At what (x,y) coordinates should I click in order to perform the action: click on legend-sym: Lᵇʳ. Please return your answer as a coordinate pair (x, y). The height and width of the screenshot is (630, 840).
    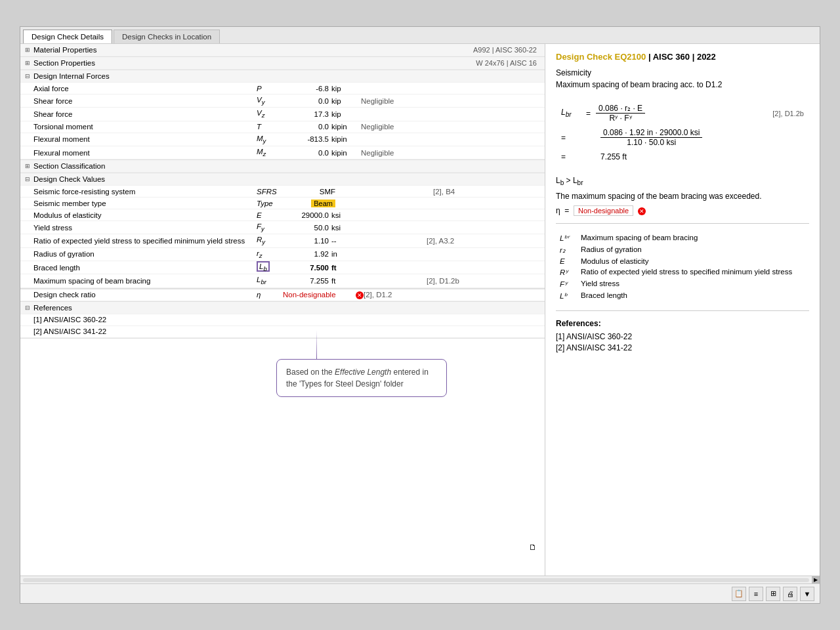
    Looking at the image, I should click on (567, 238).